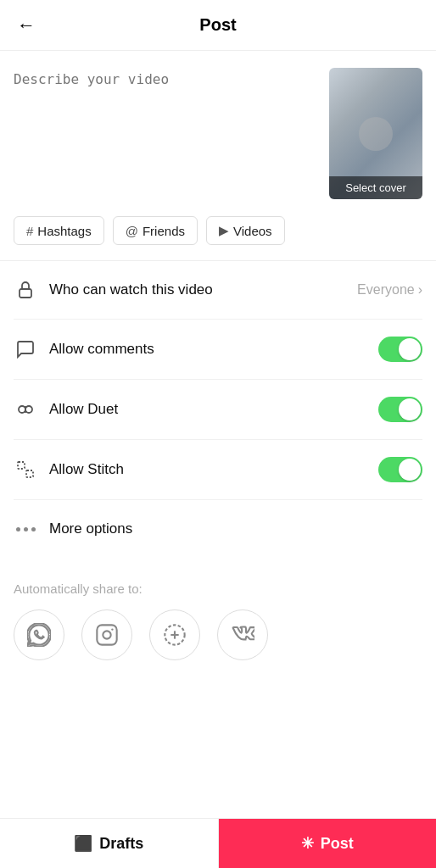  What do you see at coordinates (218, 588) in the screenshot?
I see `auto-share-label: Automatically share to:` at bounding box center [218, 588].